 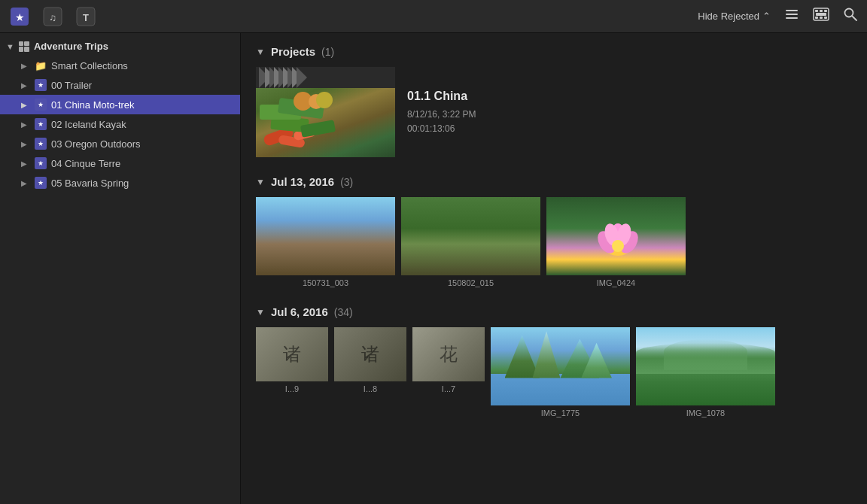 I want to click on media-label: IMG_0424, so click(x=616, y=283).